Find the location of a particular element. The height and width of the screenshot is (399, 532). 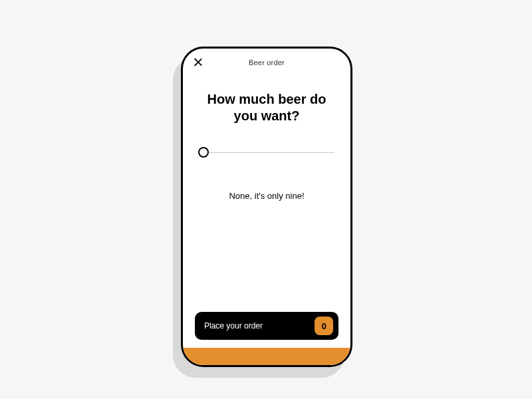

footer-accent-strip is located at coordinates (267, 356).